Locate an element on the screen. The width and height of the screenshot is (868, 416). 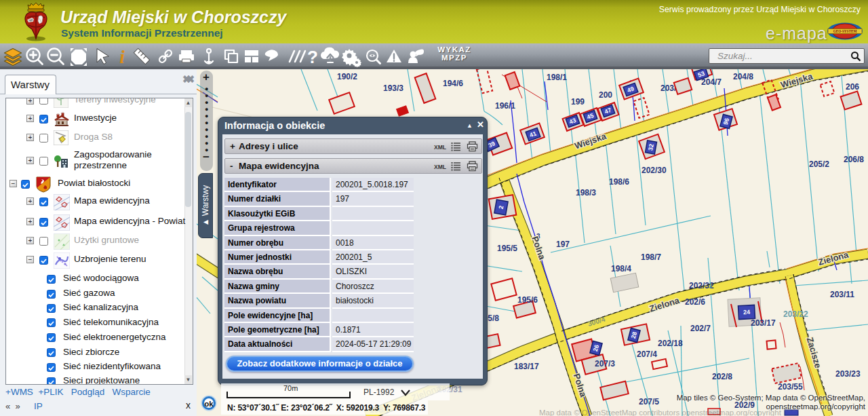
svg-text: 183/17 is located at coordinates (526, 366).